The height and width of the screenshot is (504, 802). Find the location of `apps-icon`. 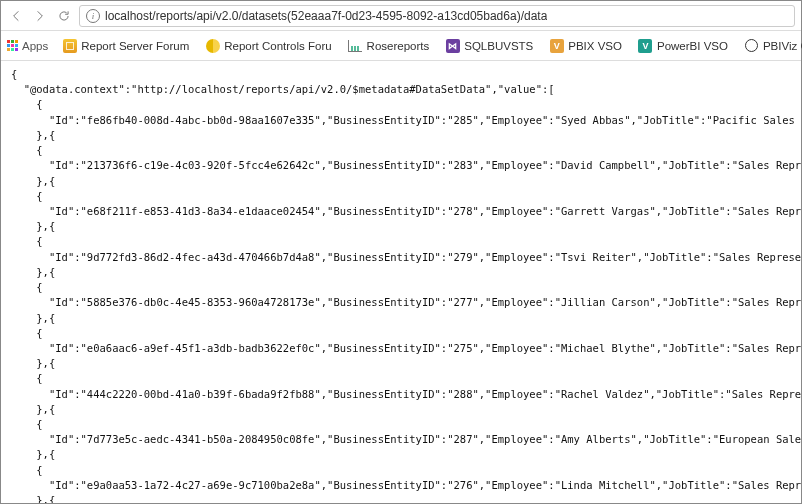

apps-icon is located at coordinates (12, 46).